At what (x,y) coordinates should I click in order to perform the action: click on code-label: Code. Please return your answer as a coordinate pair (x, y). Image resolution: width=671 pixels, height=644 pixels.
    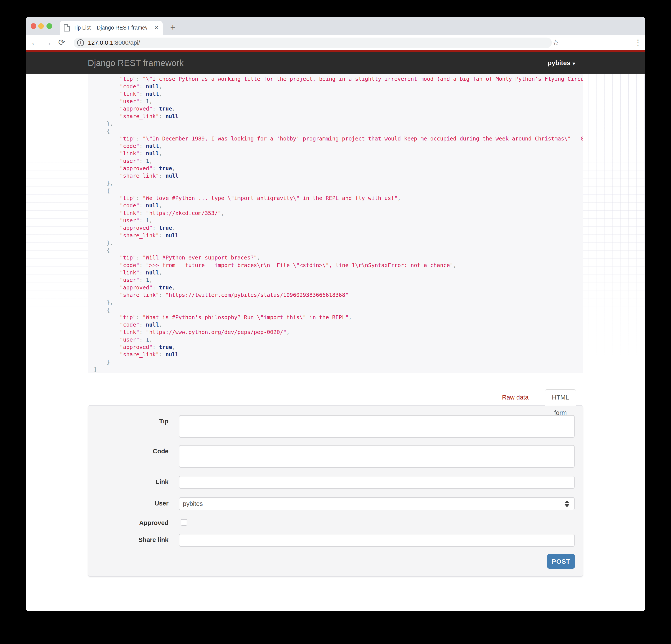
    Looking at the image, I should click on (129, 451).